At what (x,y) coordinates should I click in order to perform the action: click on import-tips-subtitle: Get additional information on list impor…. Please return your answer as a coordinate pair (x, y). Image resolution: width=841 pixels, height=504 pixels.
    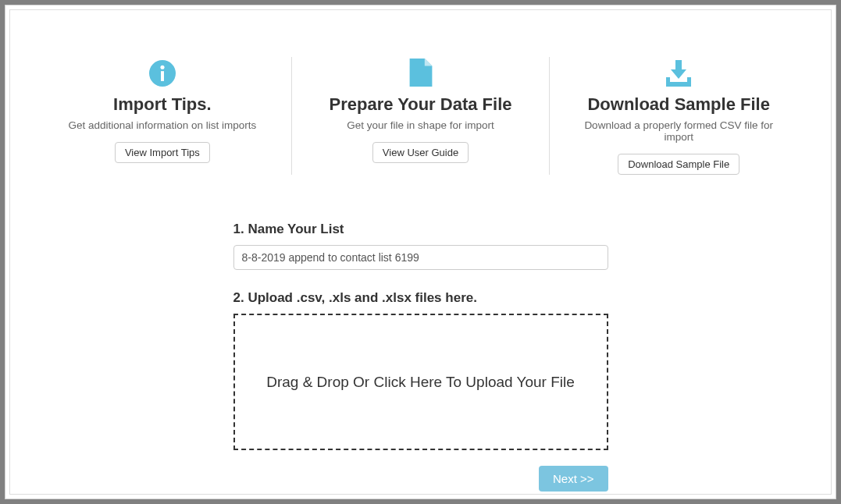
    Looking at the image, I should click on (162, 125).